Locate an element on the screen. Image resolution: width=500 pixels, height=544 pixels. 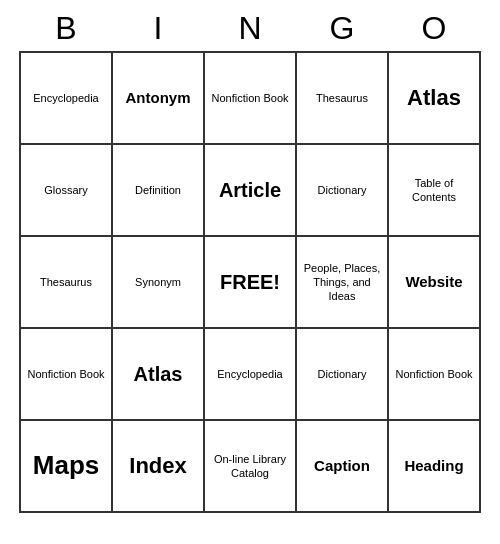
header-b: B is located at coordinates (66, 28).